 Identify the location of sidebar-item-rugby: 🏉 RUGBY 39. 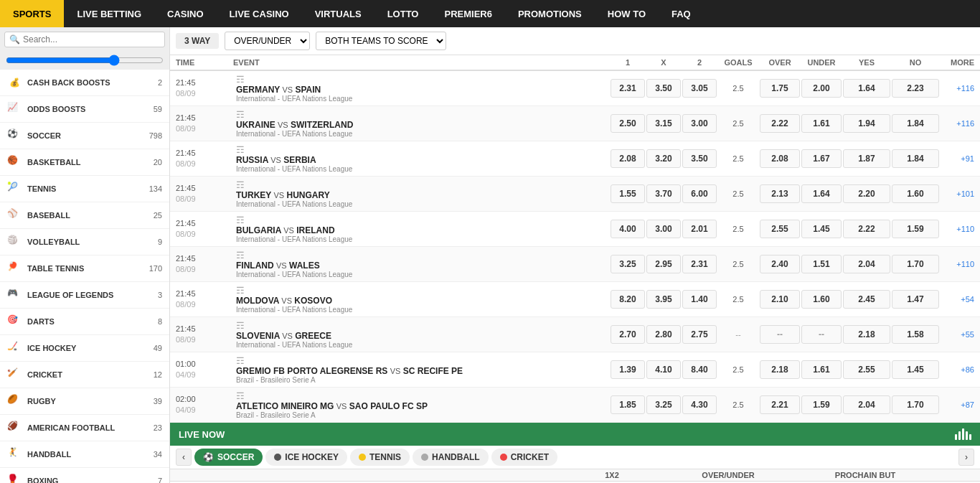
(85, 402).